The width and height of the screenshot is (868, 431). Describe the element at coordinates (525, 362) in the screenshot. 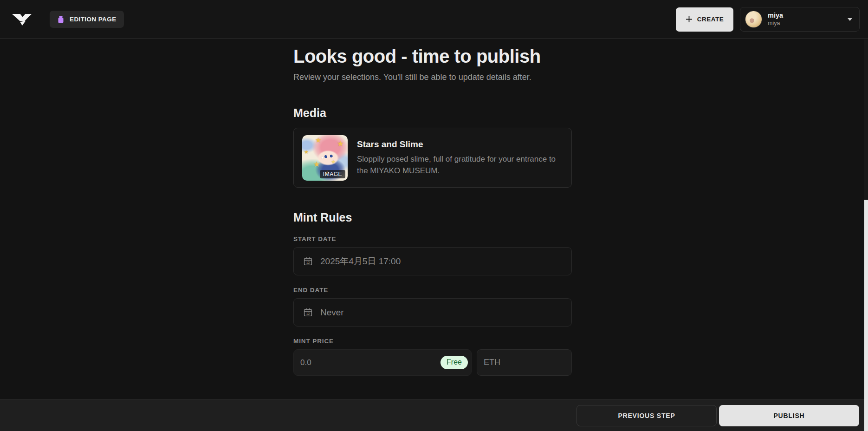

I see `currency-input` at that location.